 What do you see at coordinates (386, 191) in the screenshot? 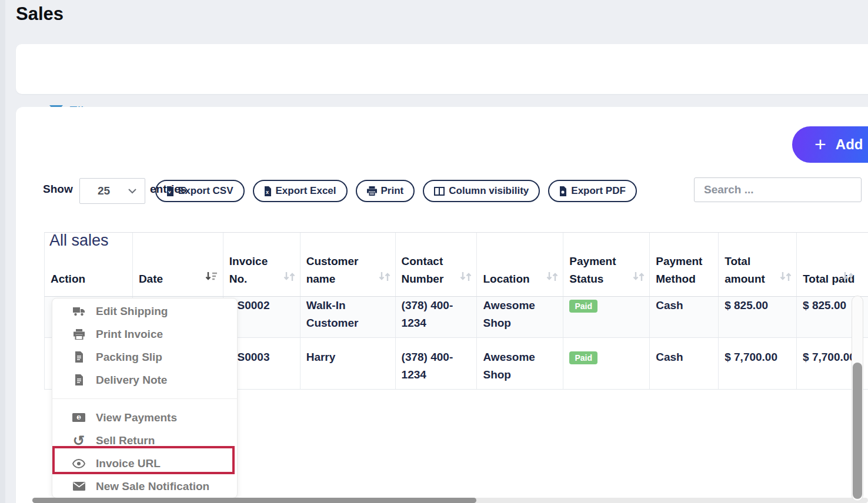
I see `print-button: Print` at bounding box center [386, 191].